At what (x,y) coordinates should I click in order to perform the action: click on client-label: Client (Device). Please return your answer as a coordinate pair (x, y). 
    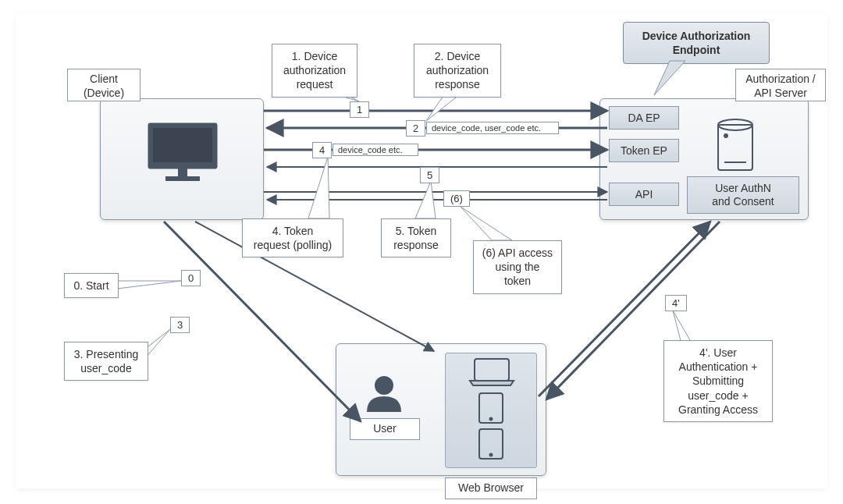
    Looking at the image, I should click on (104, 85).